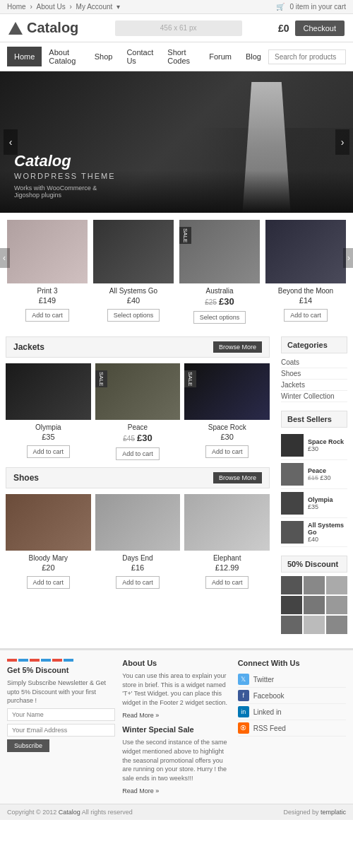 The width and height of the screenshot is (353, 868). Describe the element at coordinates (17, 7) in the screenshot. I see `home-link: Home` at that location.